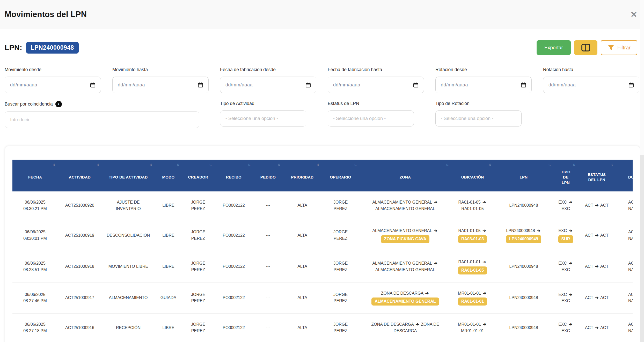 The height and width of the screenshot is (342, 644). I want to click on date-placeholder: dd/mm/aaaa, so click(131, 85).